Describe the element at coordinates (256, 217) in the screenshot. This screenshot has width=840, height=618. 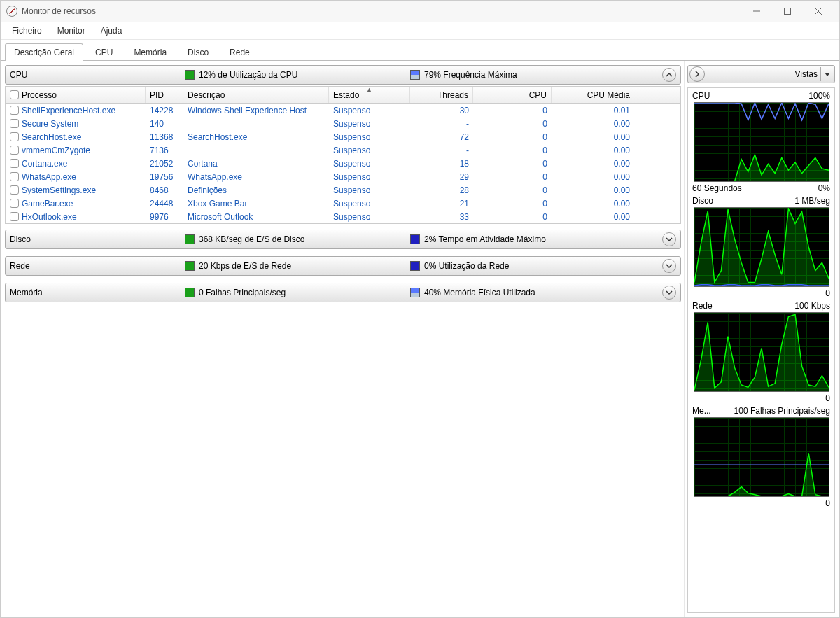
I see `cell-desc: Microsoft Outlook` at that location.